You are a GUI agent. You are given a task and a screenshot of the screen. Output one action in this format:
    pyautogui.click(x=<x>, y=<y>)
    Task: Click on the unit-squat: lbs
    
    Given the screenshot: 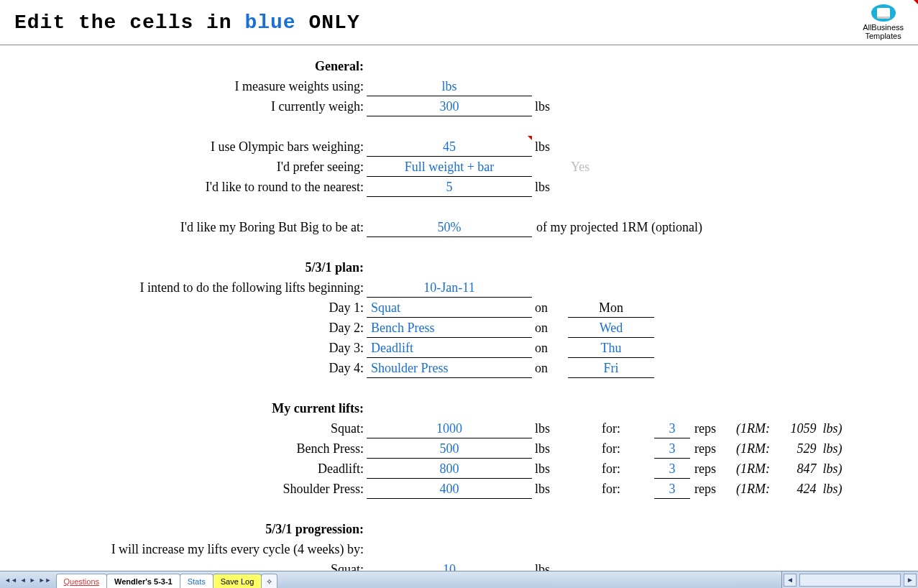 What is the action you would take?
    pyautogui.click(x=550, y=428)
    